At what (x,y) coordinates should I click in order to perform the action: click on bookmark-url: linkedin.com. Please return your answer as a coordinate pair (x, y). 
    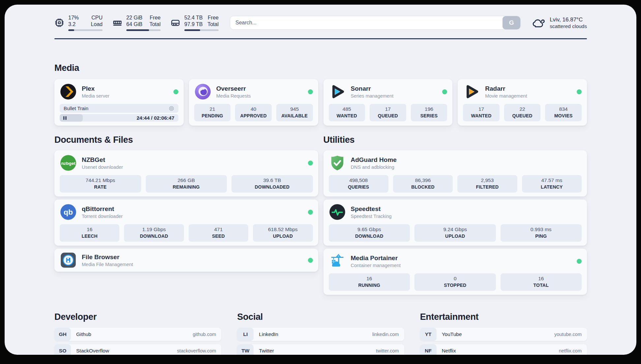
    Looking at the image, I should click on (386, 334).